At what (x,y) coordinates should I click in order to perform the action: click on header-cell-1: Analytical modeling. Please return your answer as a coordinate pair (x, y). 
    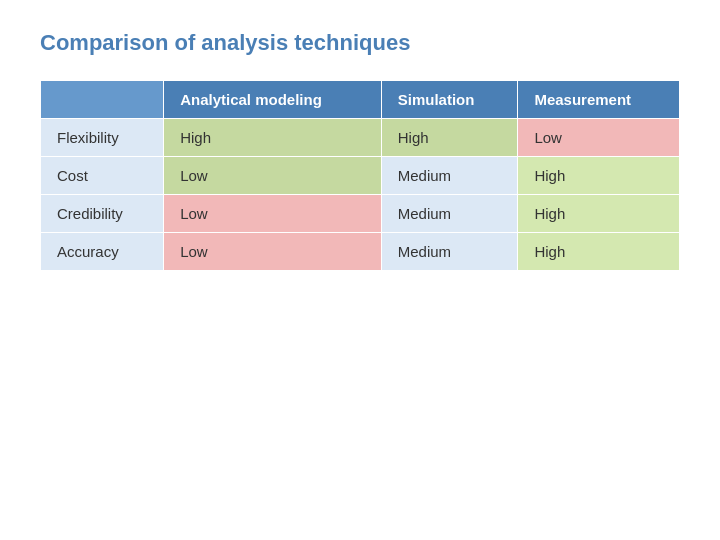
    Looking at the image, I should click on (273, 100).